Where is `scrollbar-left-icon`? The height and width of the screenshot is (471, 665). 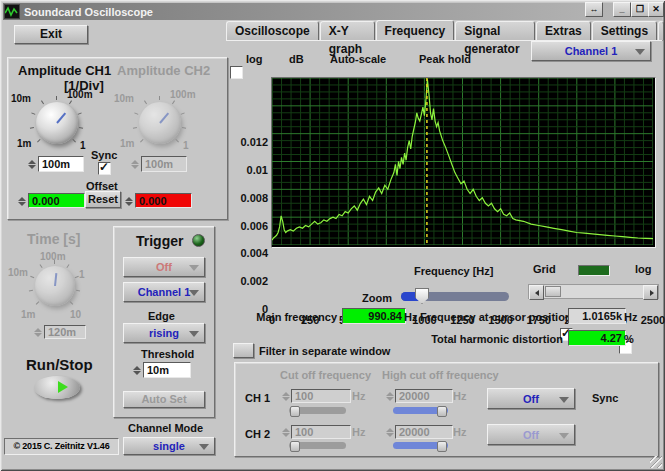
scrollbar-left-icon is located at coordinates (536, 292).